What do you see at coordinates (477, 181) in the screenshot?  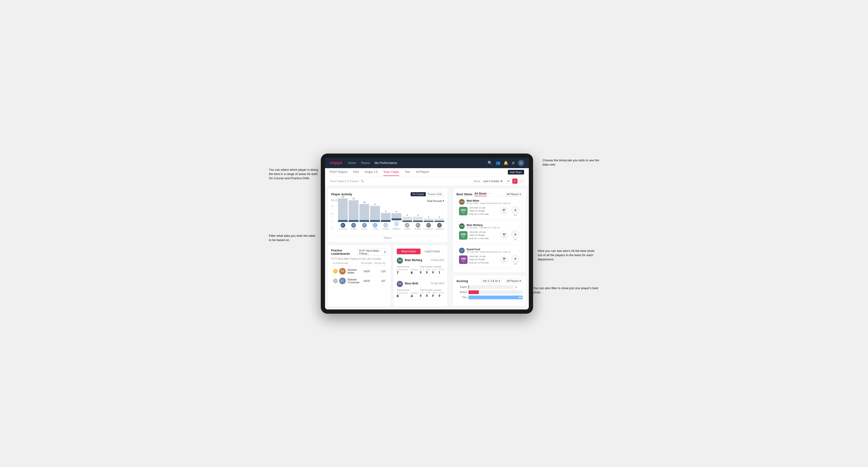 I see `show-label: Show:` at bounding box center [477, 181].